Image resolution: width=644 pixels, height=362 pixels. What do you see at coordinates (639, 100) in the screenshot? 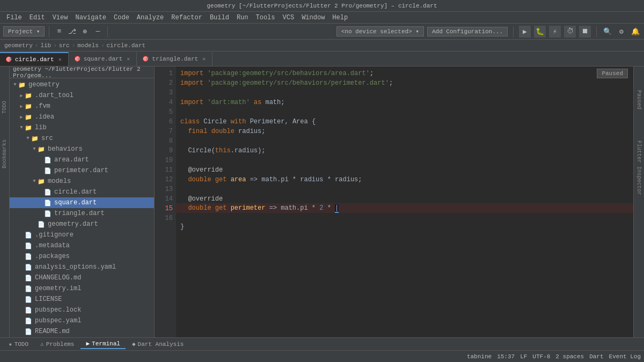
I see `right-gutter-tab-paused: Paused` at bounding box center [639, 100].